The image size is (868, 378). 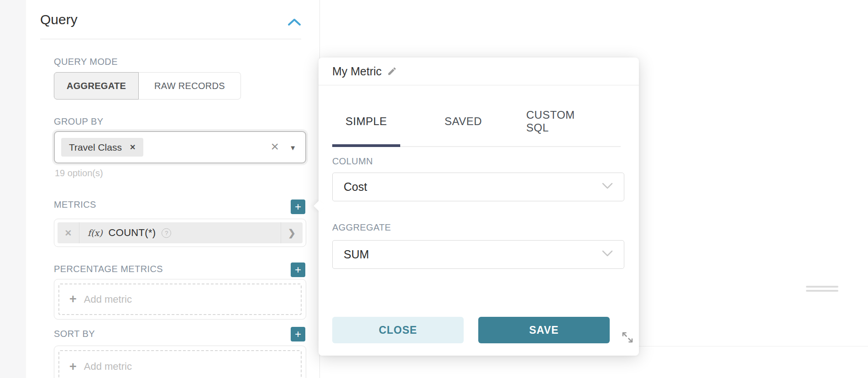 I want to click on function-icon: f(x), so click(x=95, y=233).